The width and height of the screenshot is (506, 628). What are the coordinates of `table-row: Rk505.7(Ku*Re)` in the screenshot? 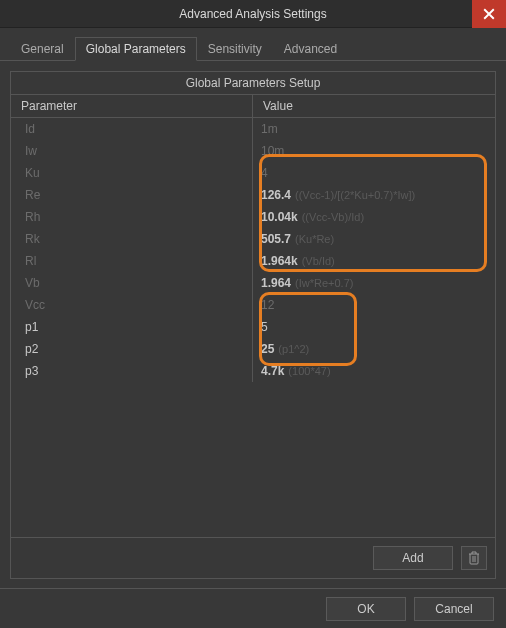 It's located at (253, 239).